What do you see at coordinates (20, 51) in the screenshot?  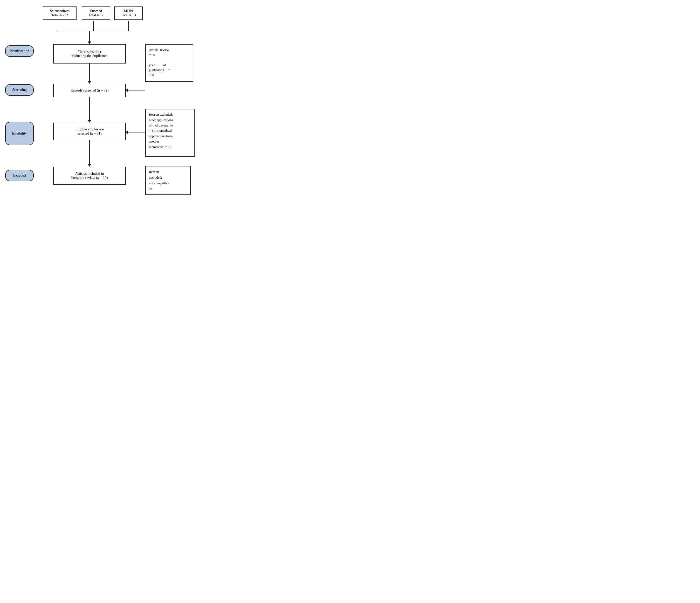 I see `phase-identification: Identification` at bounding box center [20, 51].